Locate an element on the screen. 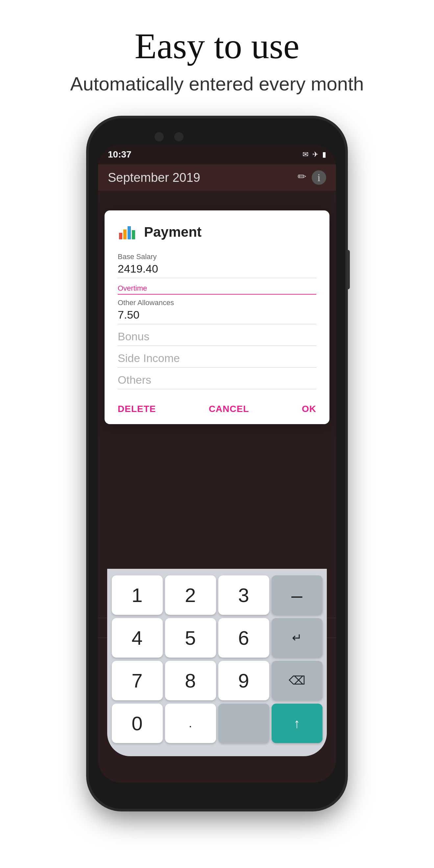 The width and height of the screenshot is (434, 868). ok-button: OK is located at coordinates (309, 409).